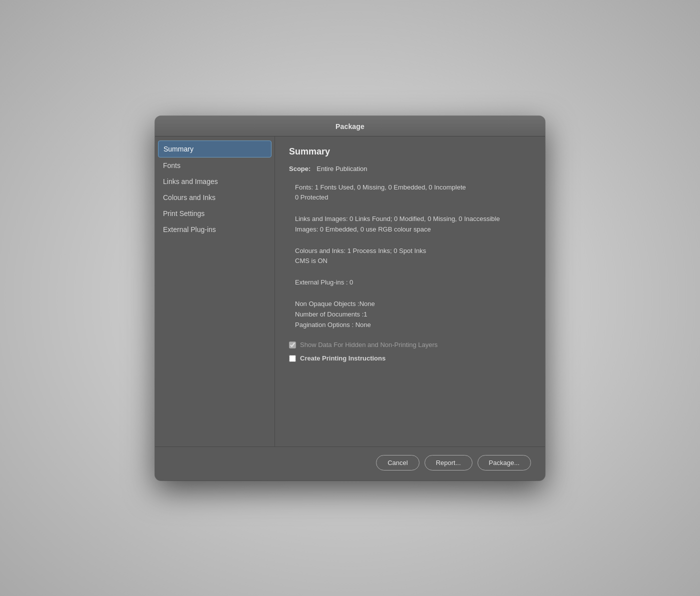 The height and width of the screenshot is (596, 700). Describe the element at coordinates (410, 169) in the screenshot. I see `scope-row: Scope: Entire Publication` at that location.